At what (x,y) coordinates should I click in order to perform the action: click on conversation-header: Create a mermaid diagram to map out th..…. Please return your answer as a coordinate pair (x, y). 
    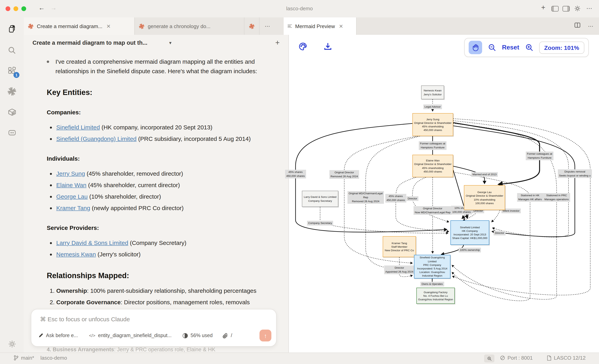
    Looking at the image, I should click on (156, 43).